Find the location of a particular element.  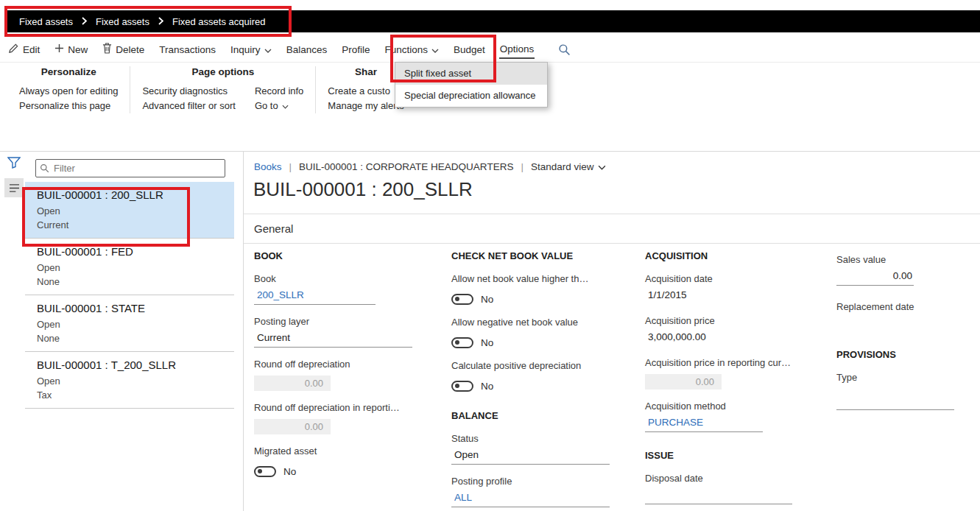

options-button: Options is located at coordinates (517, 50).